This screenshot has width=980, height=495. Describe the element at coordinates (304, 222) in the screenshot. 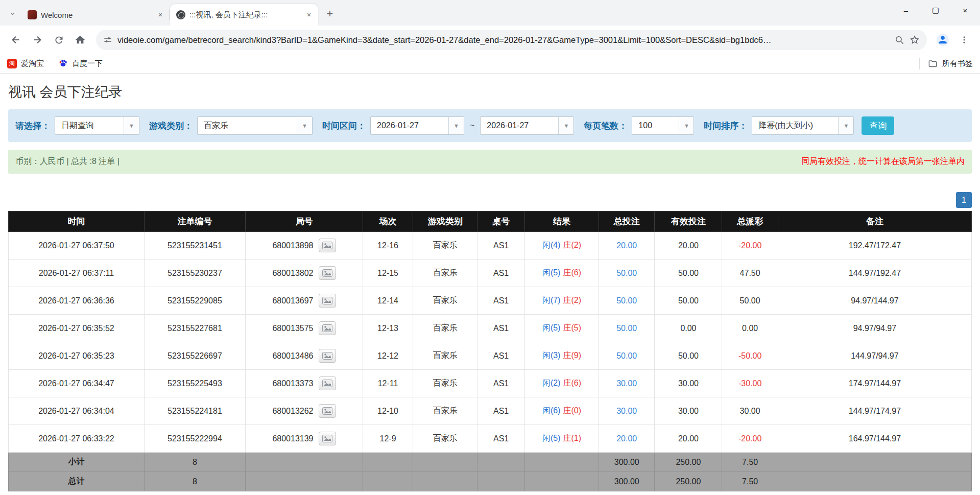

I see `column-header: 局号` at that location.